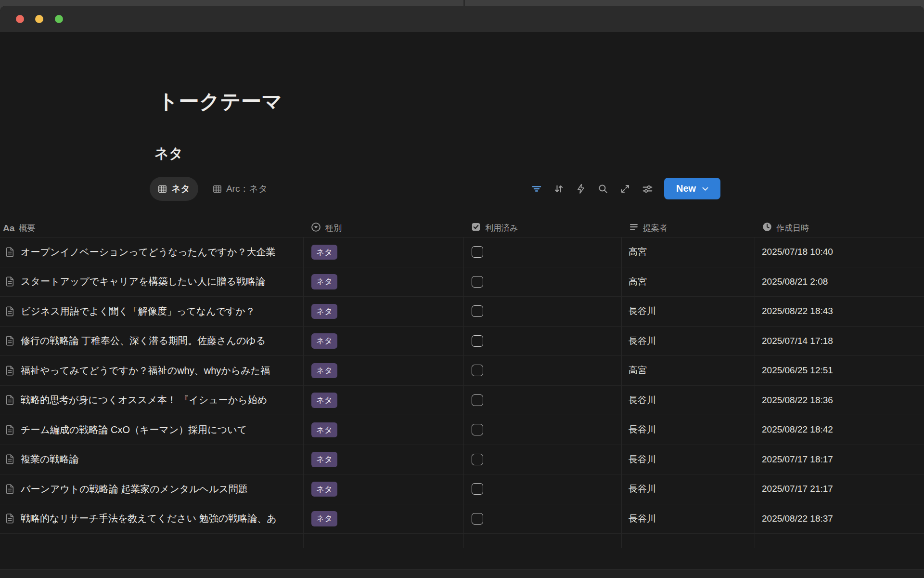  Describe the element at coordinates (797, 430) in the screenshot. I see `created-text: 2025/08/22 18:42` at that location.